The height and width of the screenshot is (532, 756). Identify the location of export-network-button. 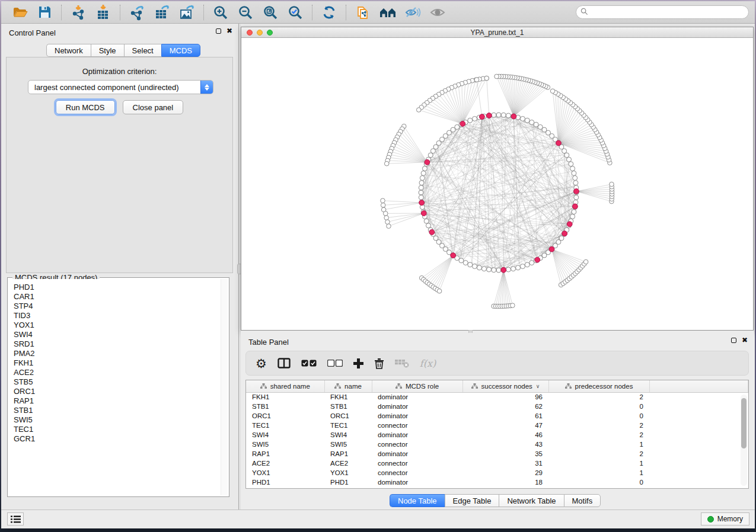
(137, 12).